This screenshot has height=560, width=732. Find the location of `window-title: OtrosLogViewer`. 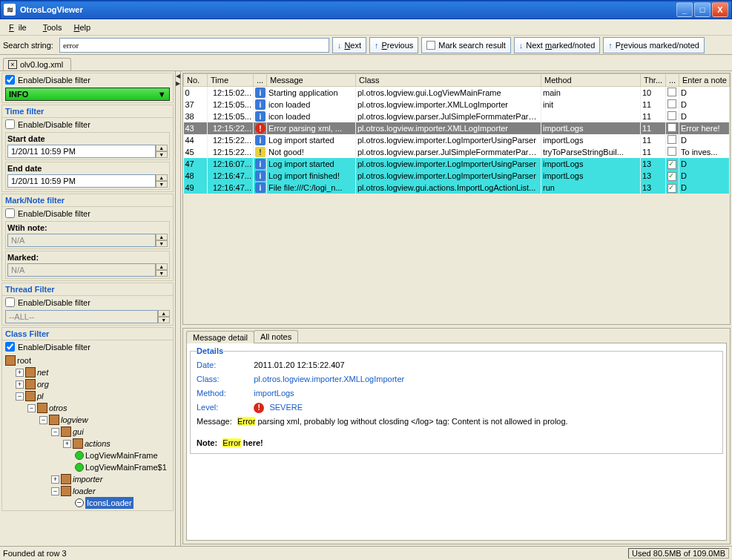

window-title: OtrosLogViewer is located at coordinates (349, 10).